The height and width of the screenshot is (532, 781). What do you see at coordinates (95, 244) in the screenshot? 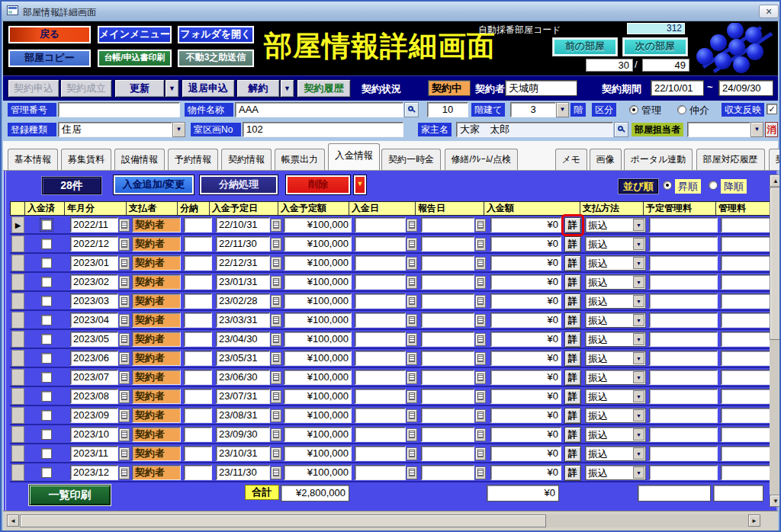
I see `month-field: 2022/12` at bounding box center [95, 244].